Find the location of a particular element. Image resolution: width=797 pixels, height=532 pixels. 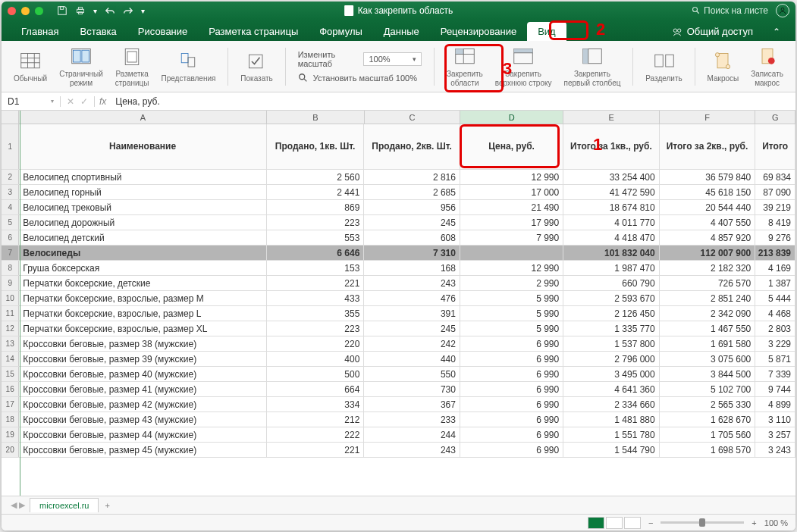

tab-data: Данные is located at coordinates (402, 32).